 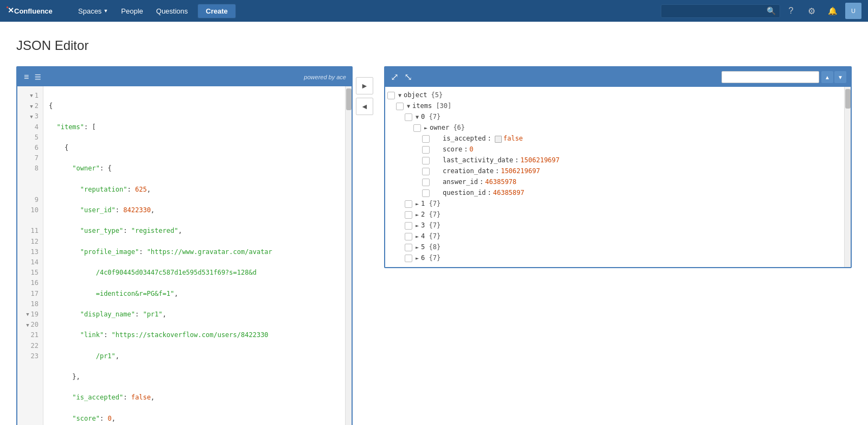 What do you see at coordinates (417, 248) in the screenshot?
I see `arrow-5: ►` at bounding box center [417, 248].